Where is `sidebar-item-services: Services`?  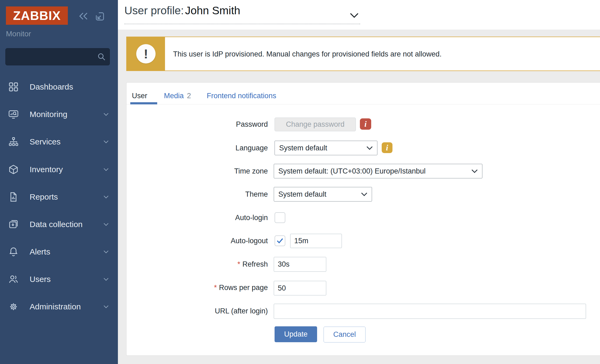
sidebar-item-services: Services is located at coordinates (59, 142).